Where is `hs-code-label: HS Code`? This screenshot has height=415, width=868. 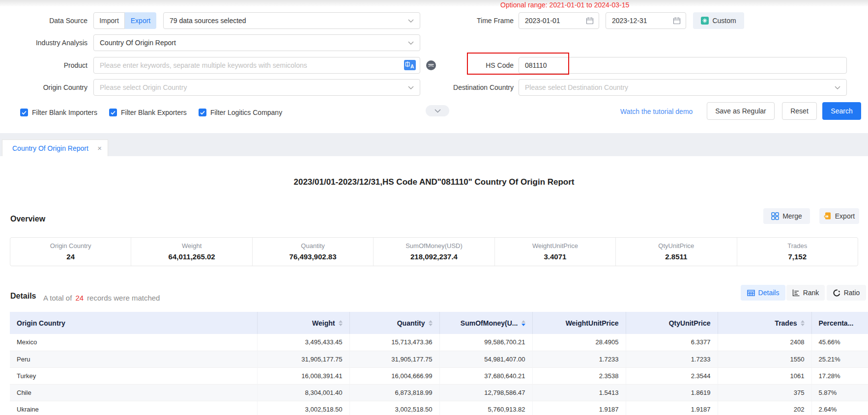
hs-code-label: HS Code is located at coordinates (464, 65).